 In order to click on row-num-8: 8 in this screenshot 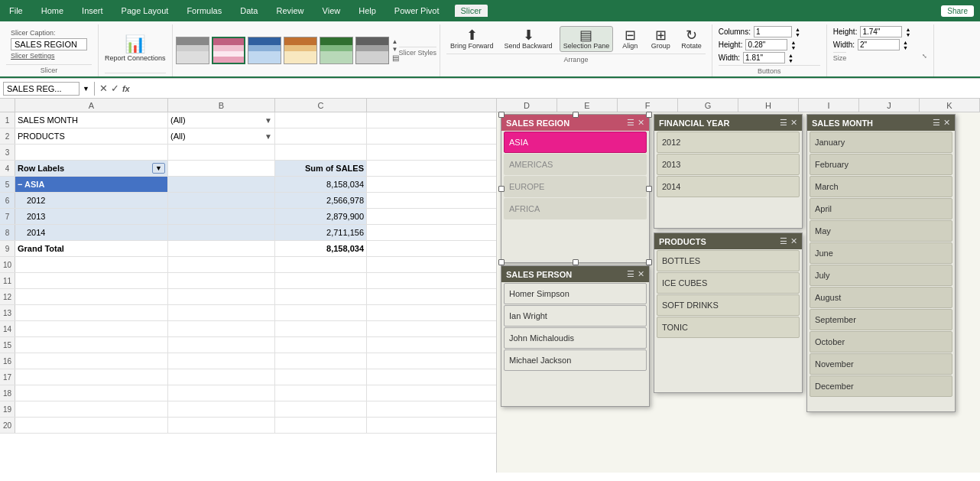, I will do `click(8, 232)`.